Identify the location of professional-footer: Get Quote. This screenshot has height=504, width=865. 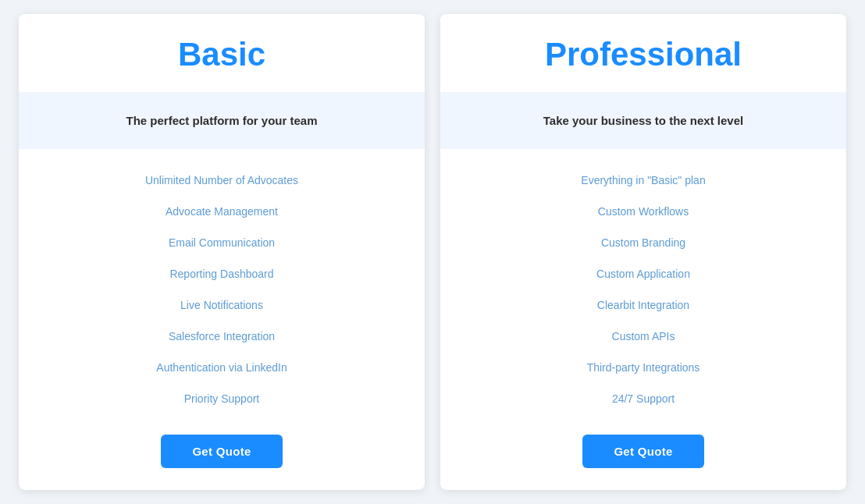
(643, 456).